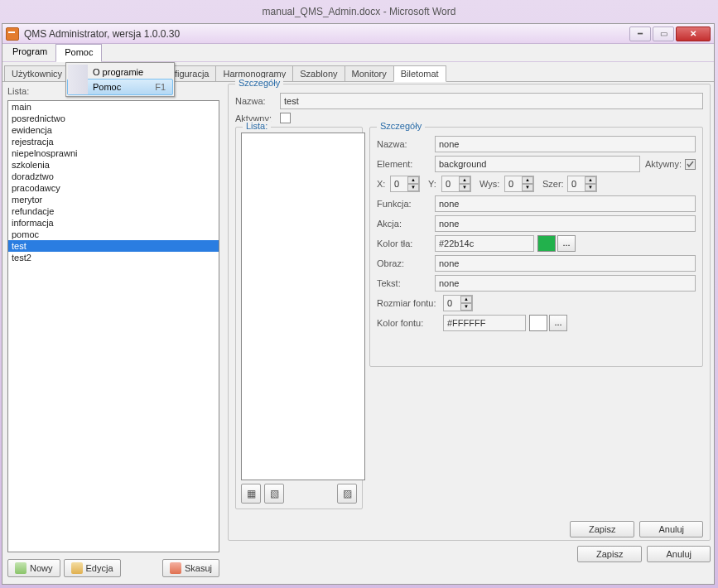 The width and height of the screenshot is (718, 588). I want to click on list-item: main, so click(113, 107).